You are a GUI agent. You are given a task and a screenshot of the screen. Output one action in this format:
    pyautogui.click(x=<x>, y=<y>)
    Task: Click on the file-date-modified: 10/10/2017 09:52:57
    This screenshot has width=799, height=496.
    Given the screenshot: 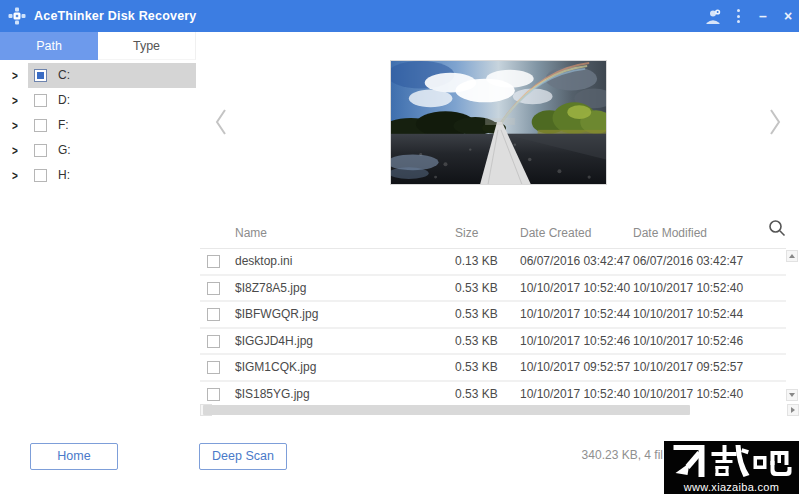 What is the action you would take?
    pyautogui.click(x=688, y=368)
    